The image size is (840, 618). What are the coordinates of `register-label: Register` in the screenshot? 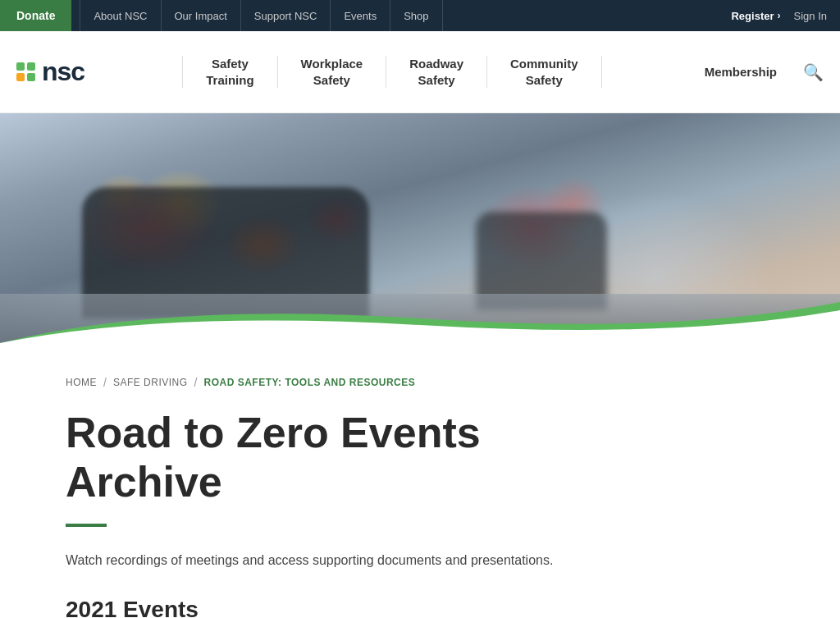 It's located at (752, 16).